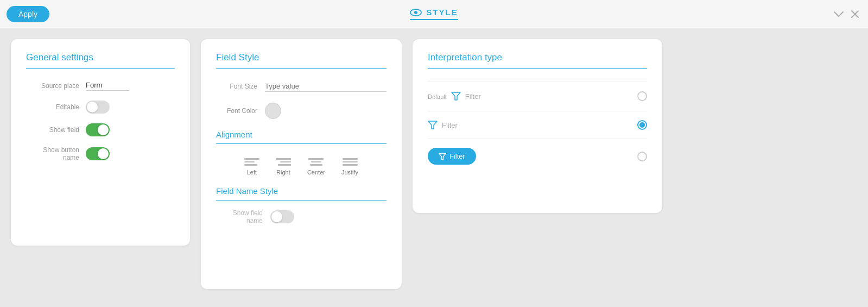 The height and width of the screenshot is (307, 868). I want to click on default-label: Default, so click(438, 96).